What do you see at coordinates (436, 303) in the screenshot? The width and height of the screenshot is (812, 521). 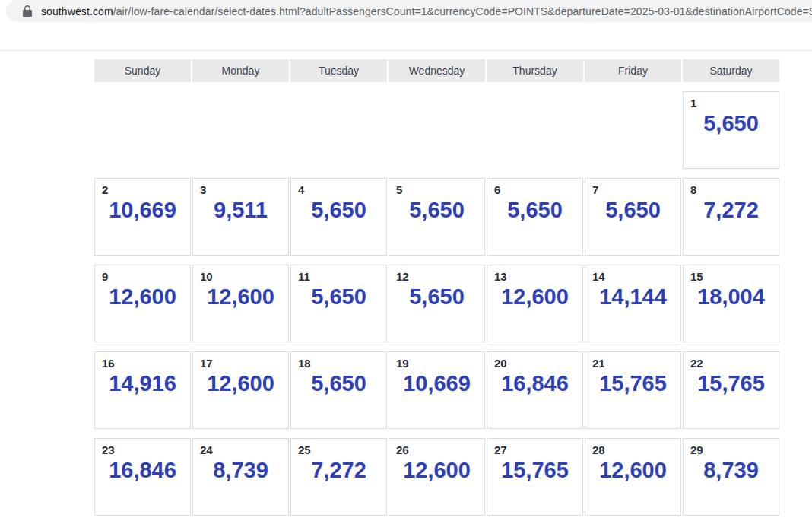 I see `calendar-day-cell: 12 5,650` at bounding box center [436, 303].